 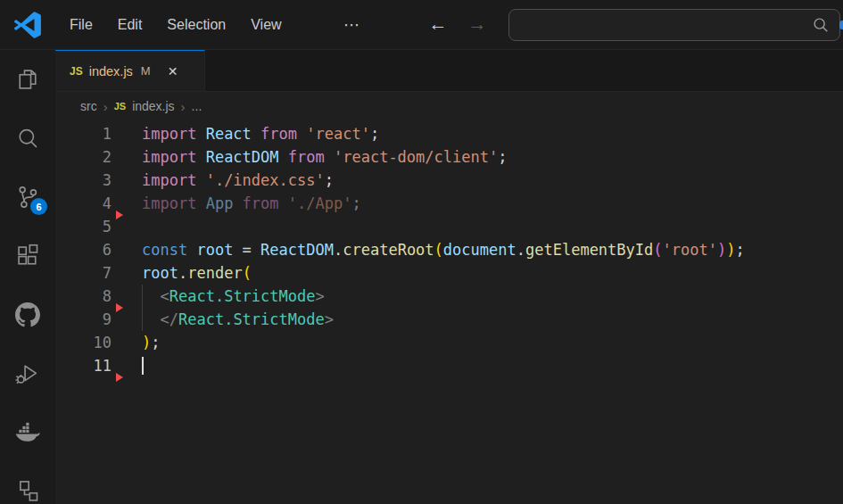 I want to click on line-number: 6, so click(x=84, y=250).